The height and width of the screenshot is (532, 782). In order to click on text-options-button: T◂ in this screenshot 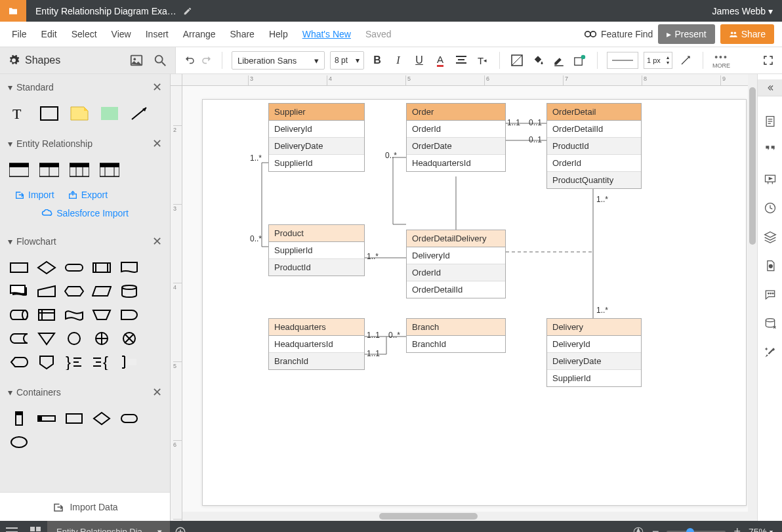, I will do `click(482, 60)`.